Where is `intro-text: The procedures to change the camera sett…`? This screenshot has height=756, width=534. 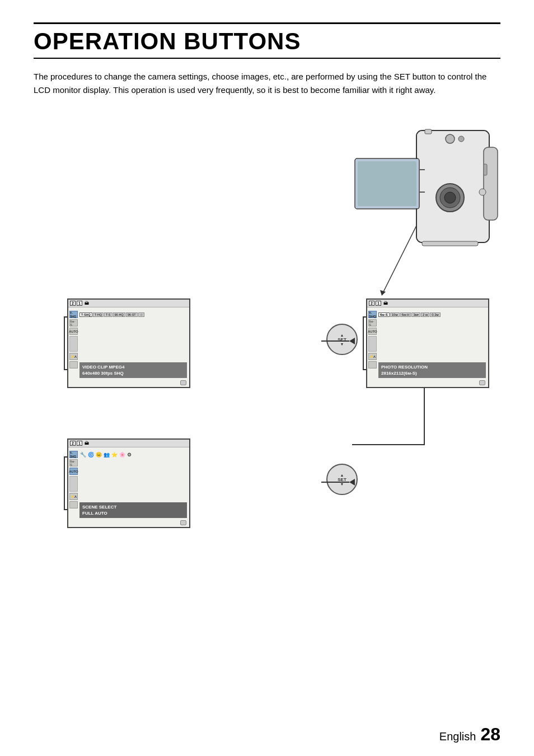 intro-text: The procedures to change the camera sett… is located at coordinates (263, 83).